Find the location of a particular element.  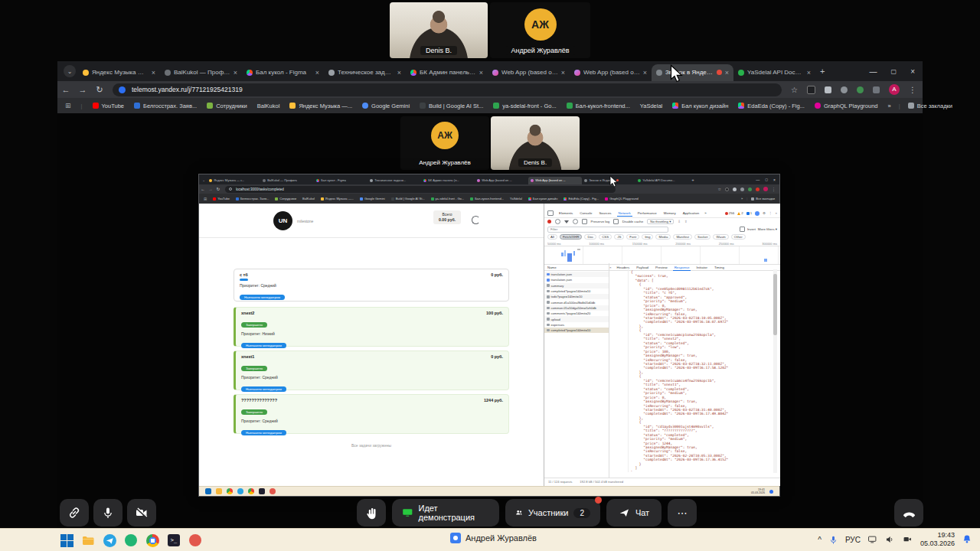

reload-icon: ↻ is located at coordinates (100, 90).